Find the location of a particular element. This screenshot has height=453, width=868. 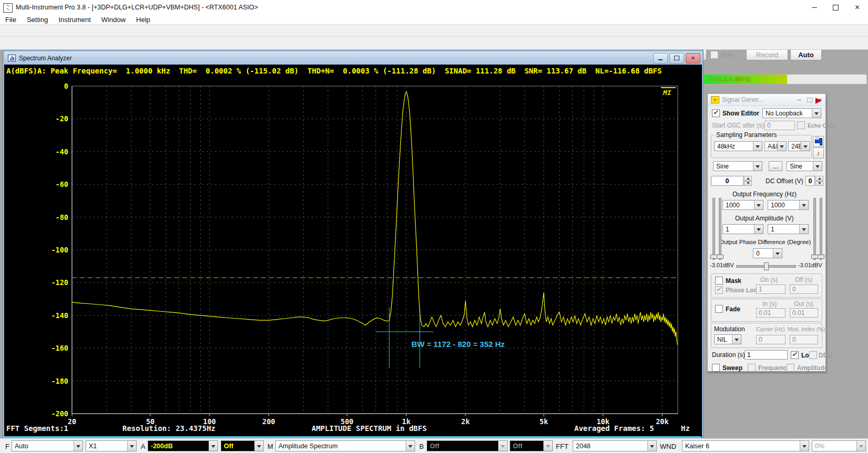

level-slider-b-thumb2 is located at coordinates (821, 257).